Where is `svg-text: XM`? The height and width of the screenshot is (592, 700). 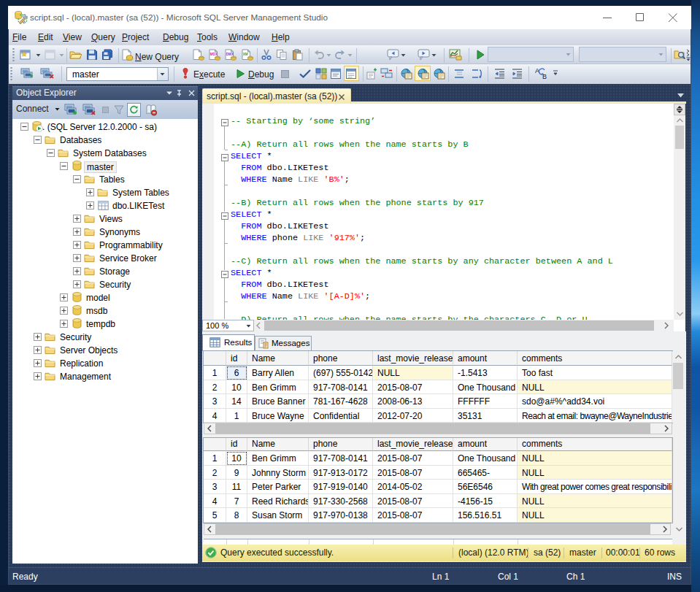
svg-text: XM is located at coordinates (245, 54).